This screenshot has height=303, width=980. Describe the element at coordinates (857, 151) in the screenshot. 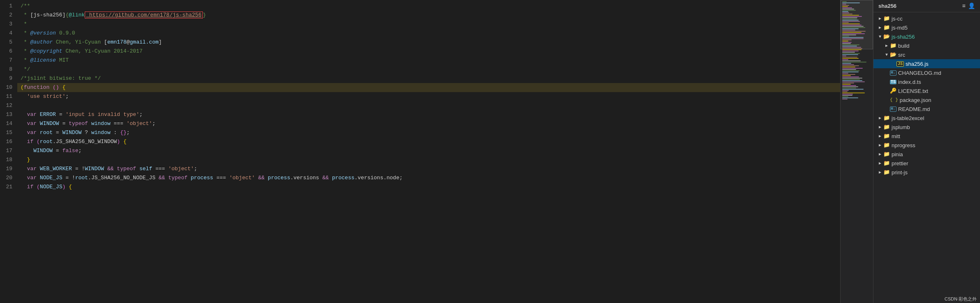

I see `minimap` at that location.